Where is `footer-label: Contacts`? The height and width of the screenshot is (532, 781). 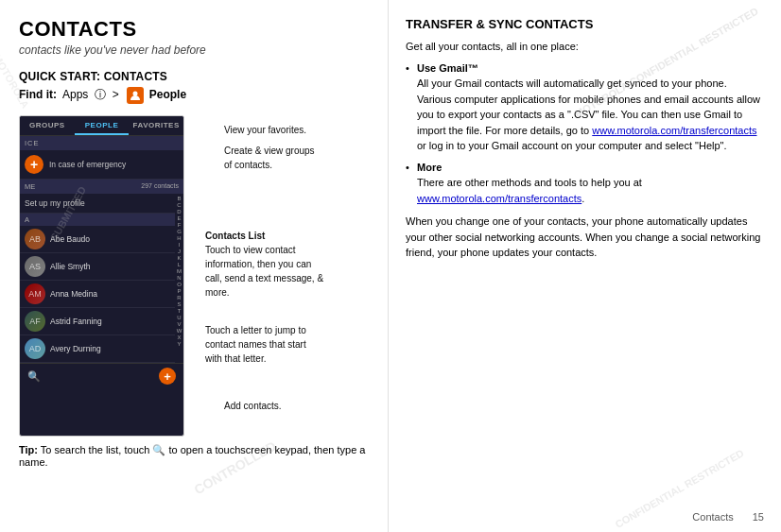
footer-label: Contacts is located at coordinates (713, 517).